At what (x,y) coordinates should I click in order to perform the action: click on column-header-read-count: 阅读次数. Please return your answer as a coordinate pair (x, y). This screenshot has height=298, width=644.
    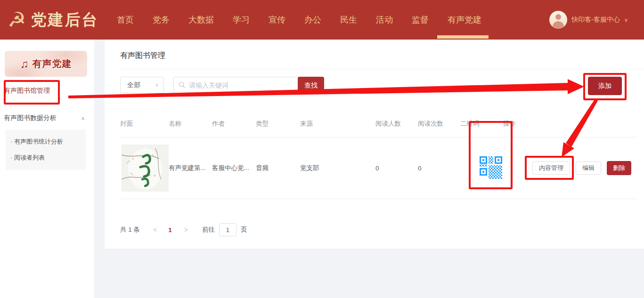
    Looking at the image, I should click on (439, 124).